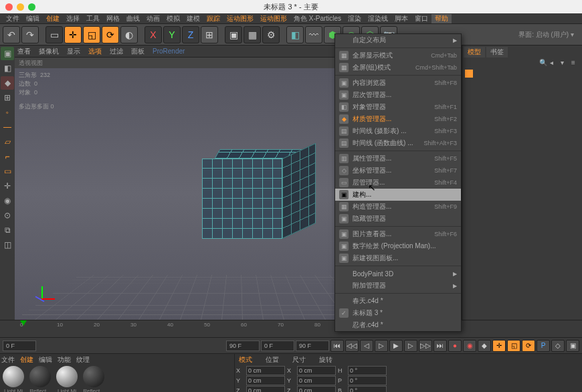  Describe the element at coordinates (573, 346) in the screenshot. I see `anim-mode-button: ▣` at that location.